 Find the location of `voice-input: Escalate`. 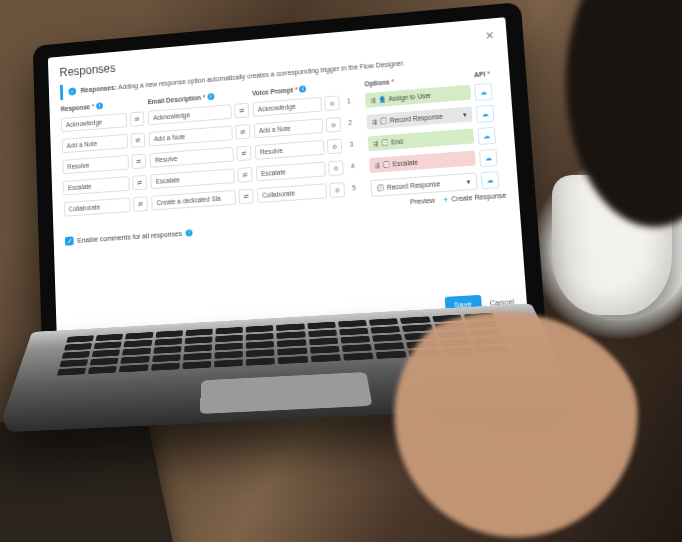

voice-input: Escalate is located at coordinates (291, 172).